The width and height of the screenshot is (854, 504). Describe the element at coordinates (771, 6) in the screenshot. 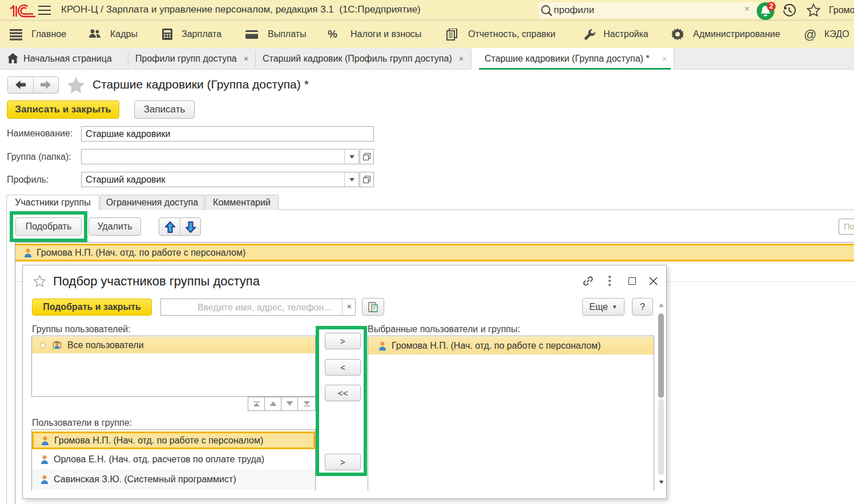

I see `svg-text: 2` at that location.